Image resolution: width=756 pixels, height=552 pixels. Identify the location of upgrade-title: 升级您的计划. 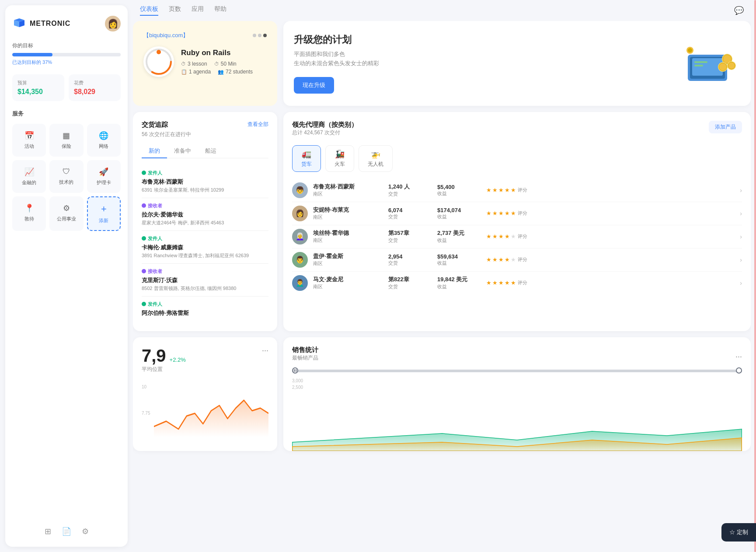
(337, 40).